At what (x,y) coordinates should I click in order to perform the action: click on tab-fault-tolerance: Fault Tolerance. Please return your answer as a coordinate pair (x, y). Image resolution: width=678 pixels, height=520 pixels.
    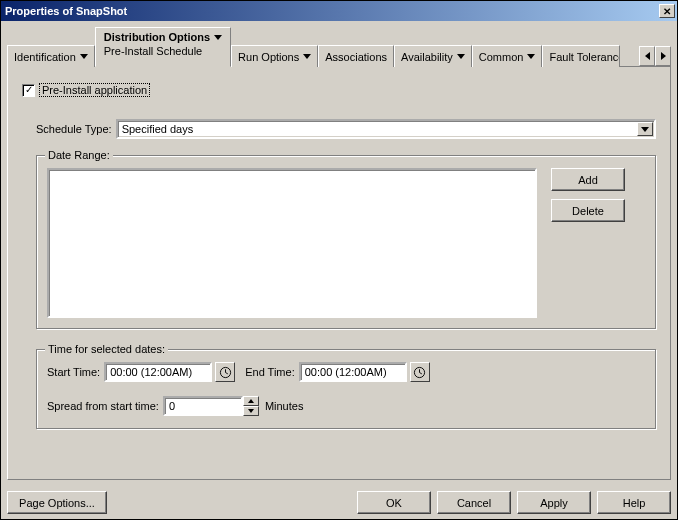
    Looking at the image, I should click on (581, 56).